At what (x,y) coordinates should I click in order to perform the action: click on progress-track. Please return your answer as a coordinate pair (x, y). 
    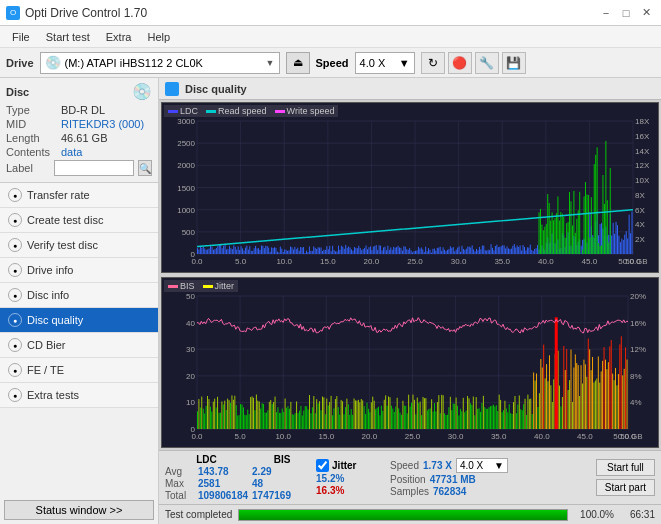
    Looking at the image, I should click on (403, 515).